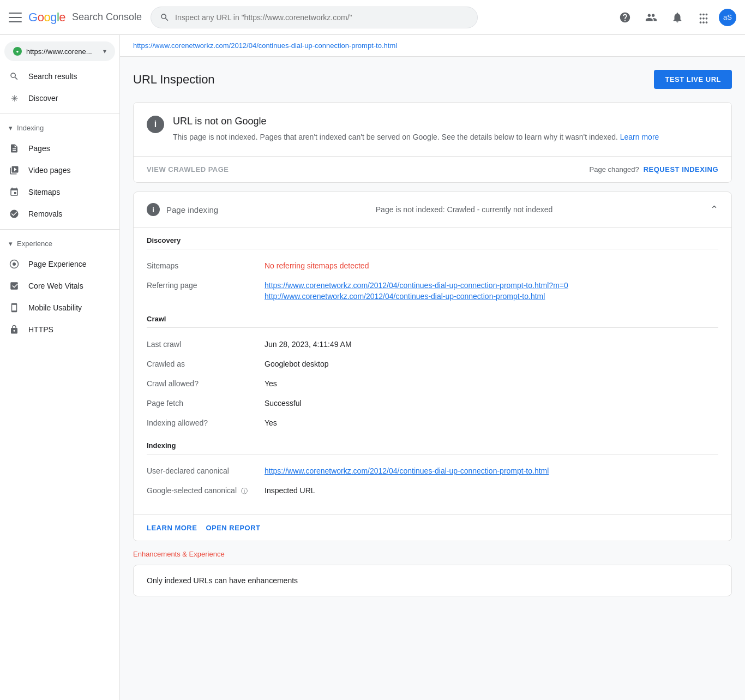 The height and width of the screenshot is (700, 745). What do you see at coordinates (491, 403) in the screenshot?
I see `page-fetch-value: Successful` at bounding box center [491, 403].